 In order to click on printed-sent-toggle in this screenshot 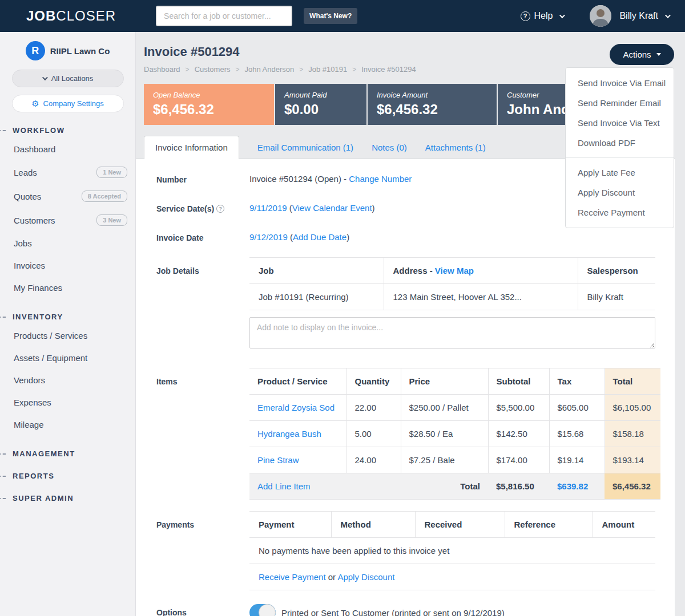, I will do `click(263, 610)`.